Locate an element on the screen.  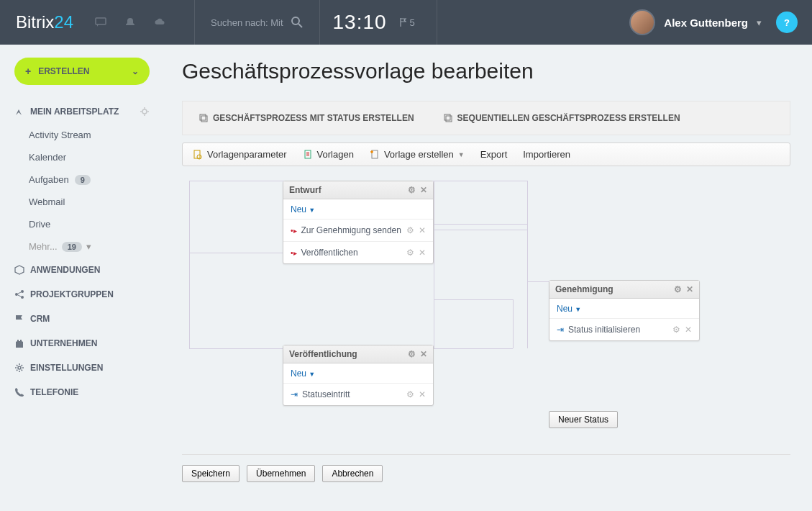
create-button: + ERSTELLEN ⌄ is located at coordinates (82, 71).